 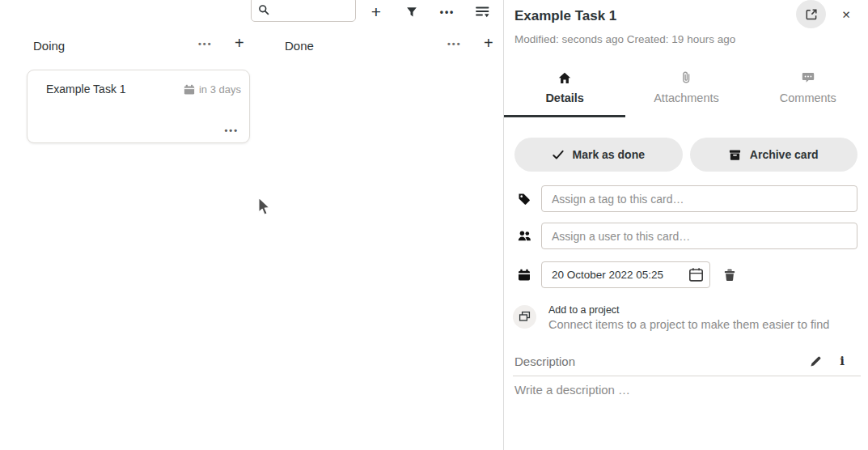 What do you see at coordinates (299, 45) in the screenshot?
I see `column-title-done: Done` at bounding box center [299, 45].